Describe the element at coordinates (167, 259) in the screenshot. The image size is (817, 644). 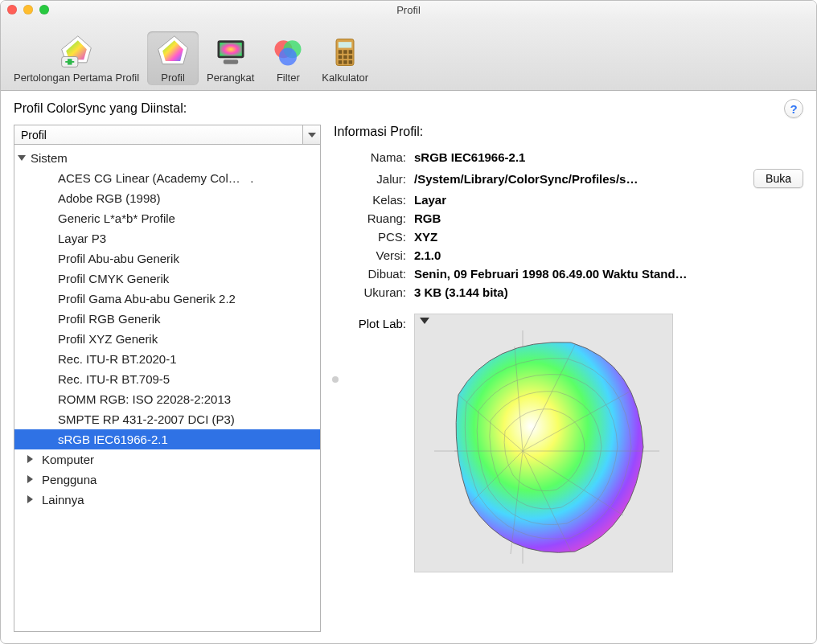
I see `tree-item: Profil Abu-abu Generik` at that location.